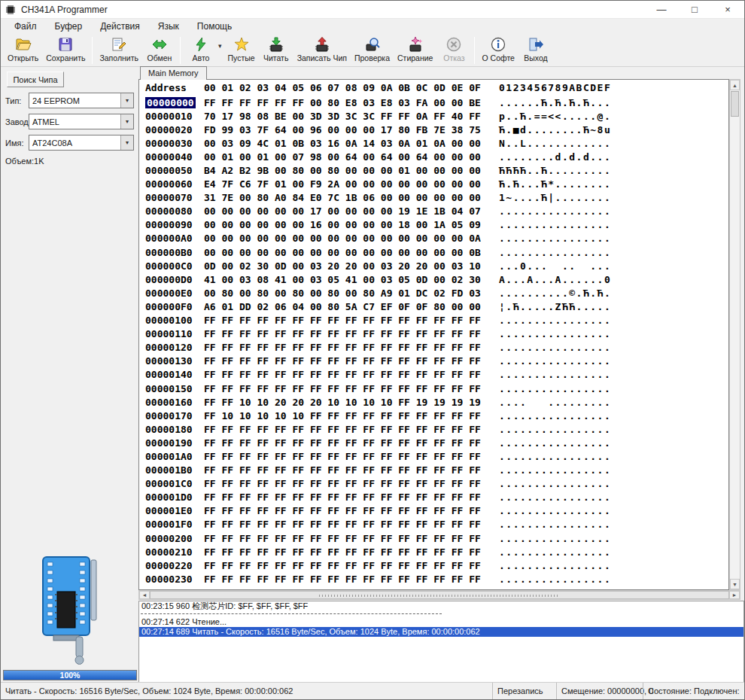 This screenshot has height=700, width=745. Describe the element at coordinates (555, 197) in the screenshot. I see `row-ascii: 1~....Ћ|........` at that location.